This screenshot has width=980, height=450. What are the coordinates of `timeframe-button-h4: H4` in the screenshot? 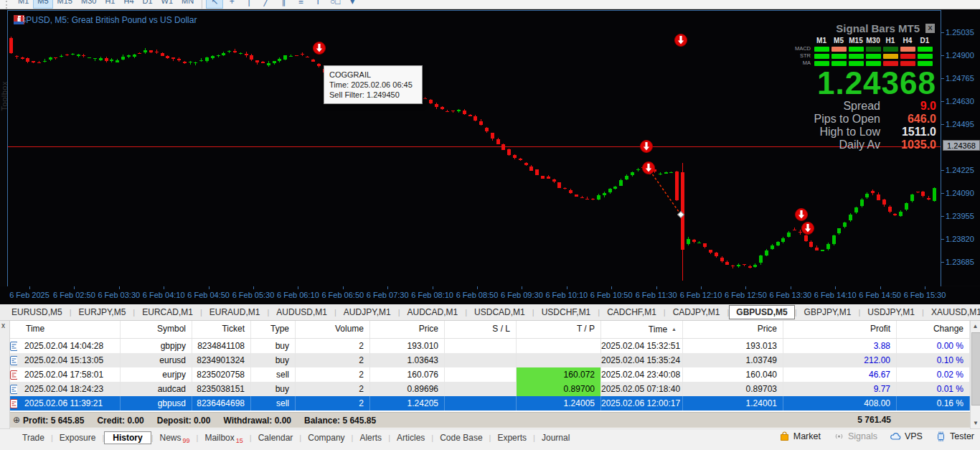 It's located at (128, 4).